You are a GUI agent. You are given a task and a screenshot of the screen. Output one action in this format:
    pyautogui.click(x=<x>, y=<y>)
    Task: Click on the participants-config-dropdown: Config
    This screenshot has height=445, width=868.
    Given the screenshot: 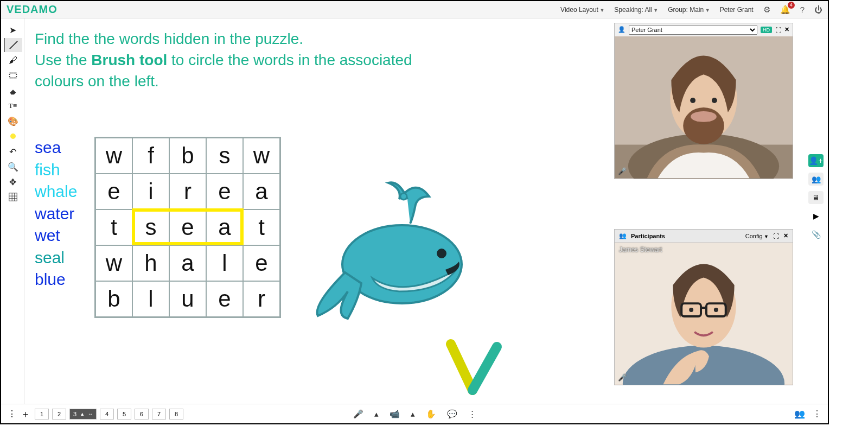 What is the action you would take?
    pyautogui.click(x=757, y=236)
    